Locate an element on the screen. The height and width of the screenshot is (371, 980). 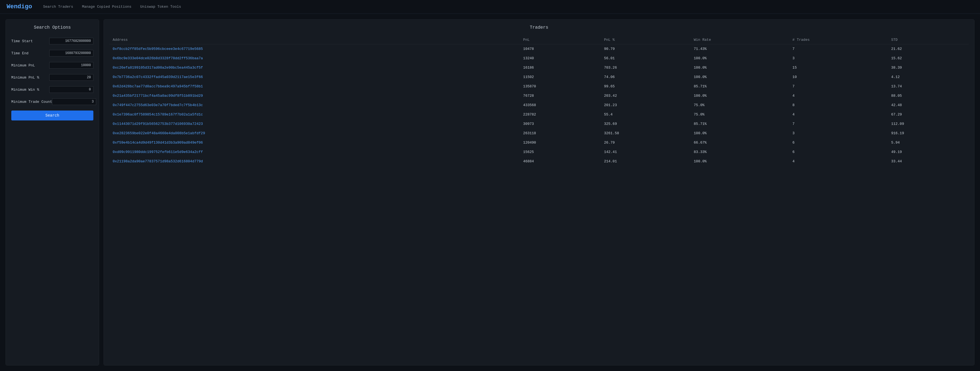
trader-std: 42.48 is located at coordinates (928, 105).